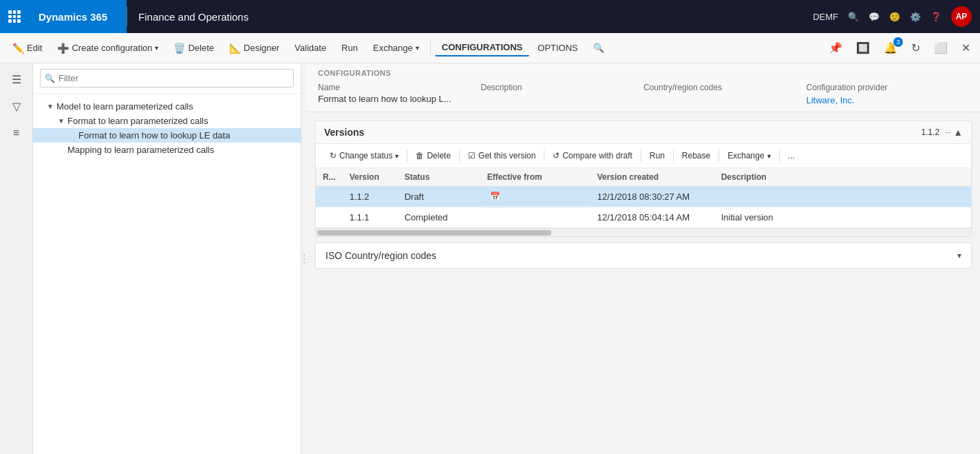  I want to click on rebase-button: Rebase, so click(696, 156).